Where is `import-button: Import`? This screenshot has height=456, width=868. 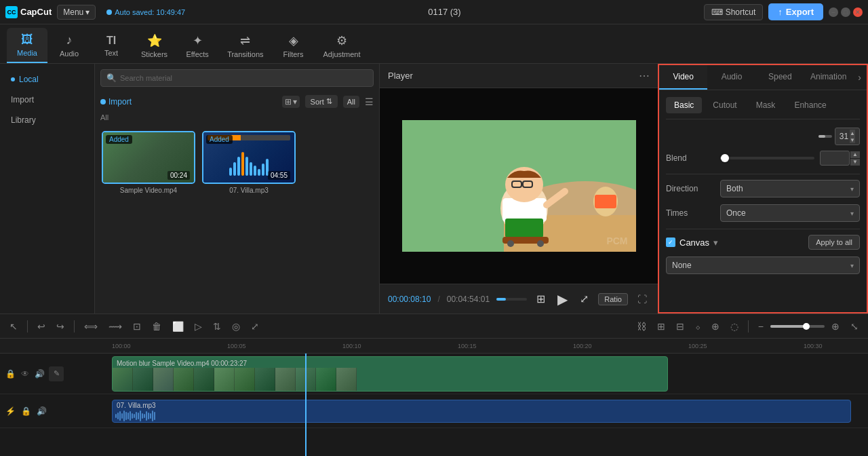
import-button: Import is located at coordinates (116, 102).